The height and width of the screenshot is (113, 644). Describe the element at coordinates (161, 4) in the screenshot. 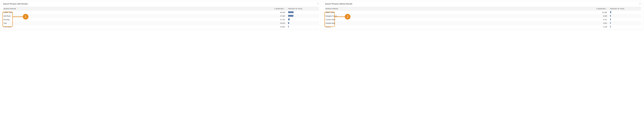

I see `panel-title: Search Phrases with Results` at that location.